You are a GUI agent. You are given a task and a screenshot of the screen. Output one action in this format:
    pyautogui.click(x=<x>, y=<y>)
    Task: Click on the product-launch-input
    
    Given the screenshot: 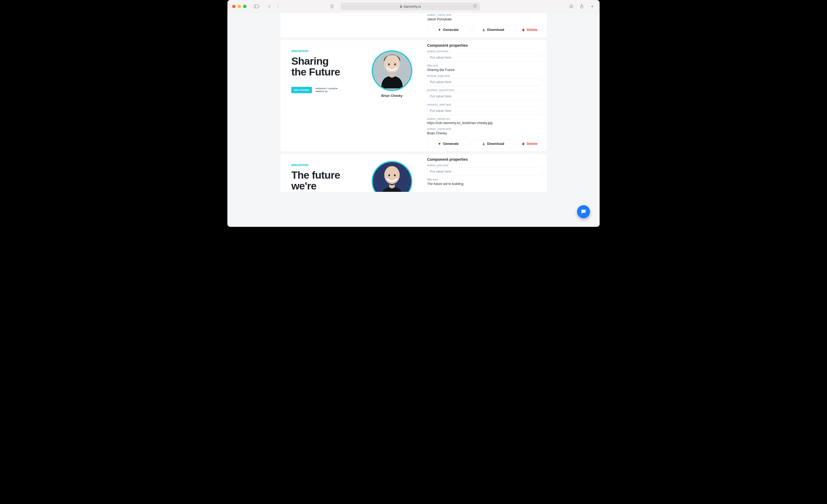 What is the action you would take?
    pyautogui.click(x=485, y=97)
    